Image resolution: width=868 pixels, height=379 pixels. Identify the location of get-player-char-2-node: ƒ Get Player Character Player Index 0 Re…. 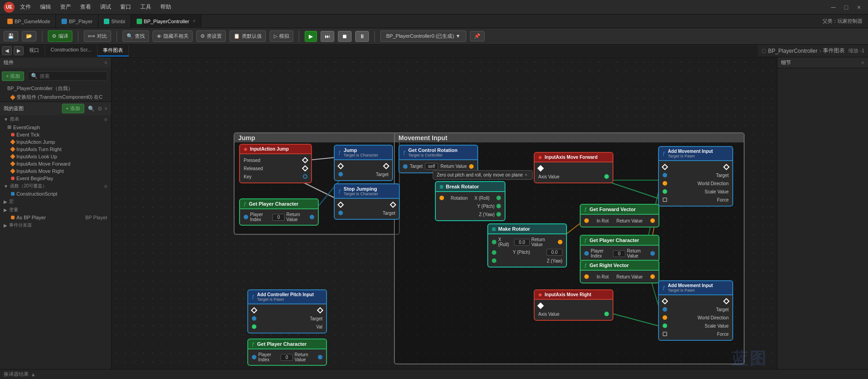
(619, 248).